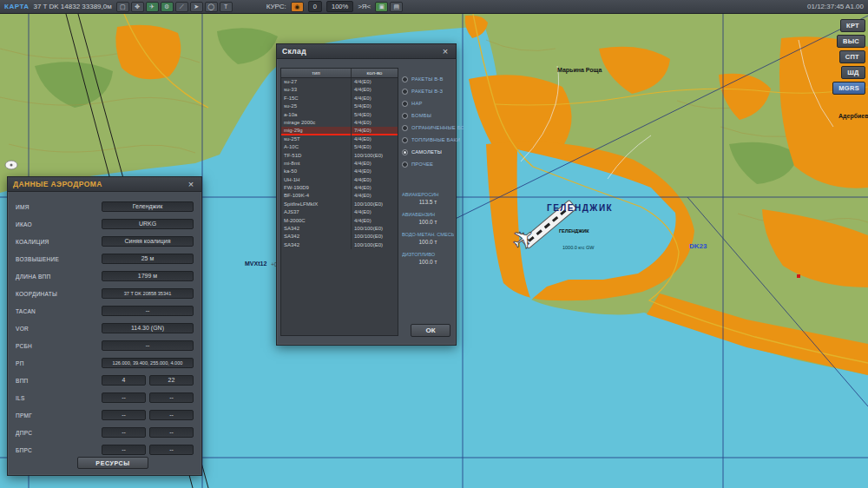  Describe the element at coordinates (339, 123) in the screenshot. I see `warehouse-row: mirage 2000c4/4(E0)` at that location.